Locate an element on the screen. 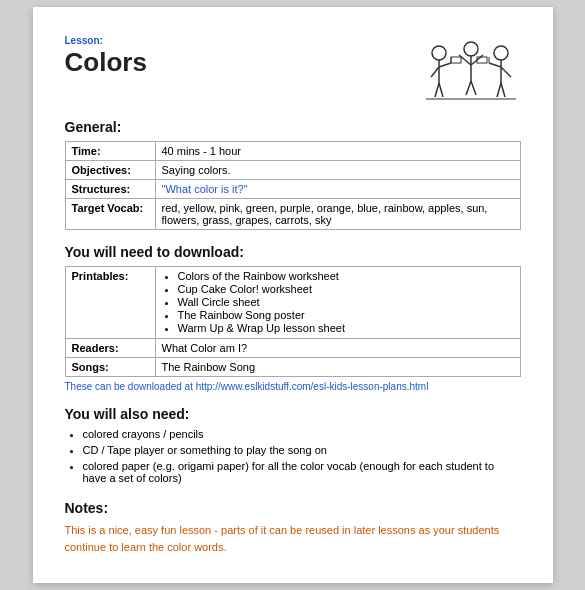 This screenshot has height=590, width=585. readers-value: What Color am I? is located at coordinates (338, 348).